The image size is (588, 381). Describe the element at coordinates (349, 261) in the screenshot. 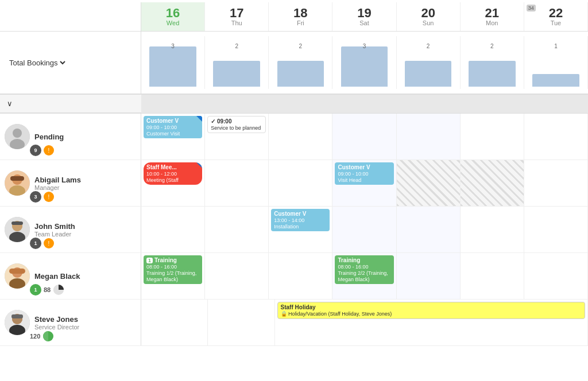

I see `event-title: Training` at that location.